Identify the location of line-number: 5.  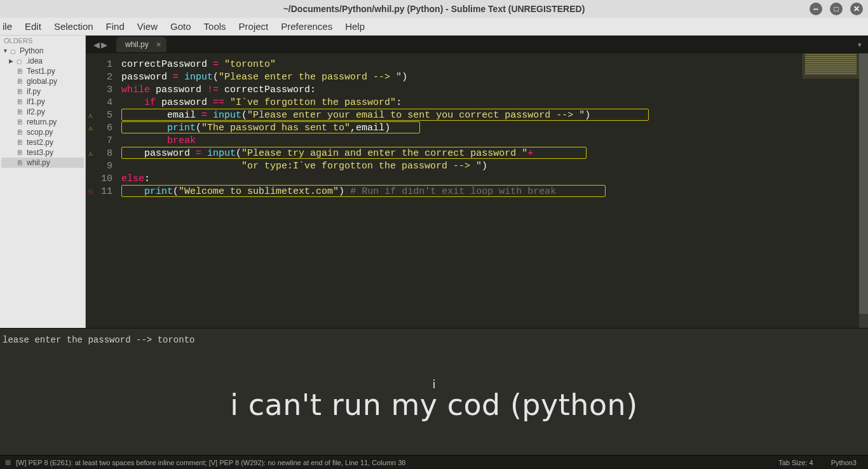
(99, 116).